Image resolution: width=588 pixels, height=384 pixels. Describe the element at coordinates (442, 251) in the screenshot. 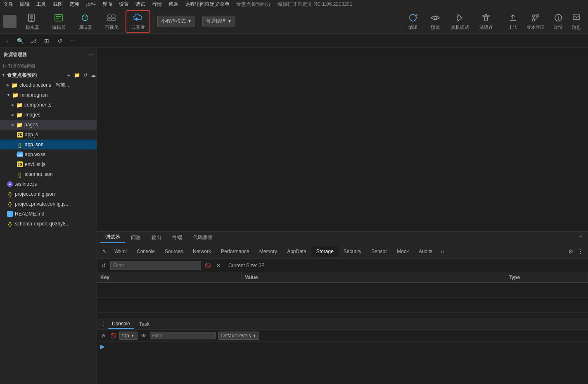

I see `more-tabs-icon: »` at that location.